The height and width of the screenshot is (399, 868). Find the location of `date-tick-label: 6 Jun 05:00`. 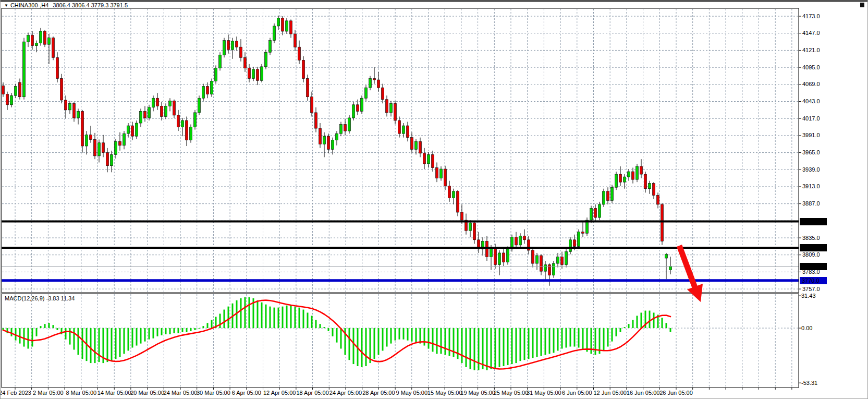

date-tick-label: 6 Jun 05:00 is located at coordinates (577, 393).